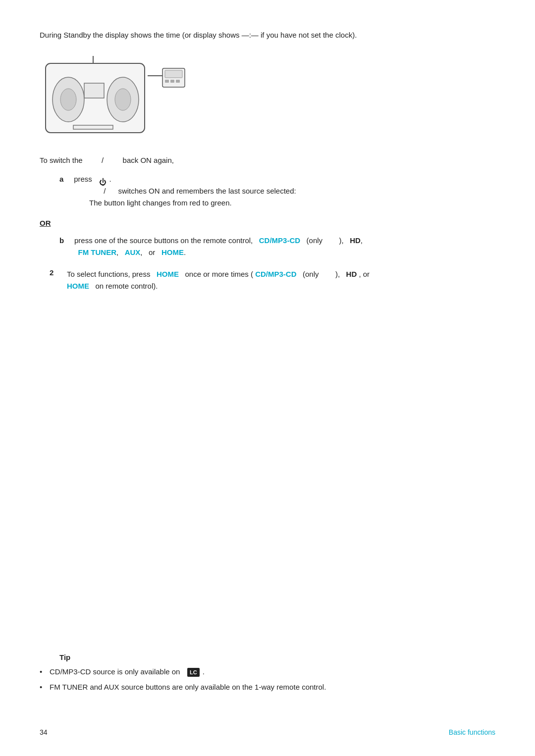 Image resolution: width=535 pixels, height=756 pixels. What do you see at coordinates (472, 732) in the screenshot?
I see `footer-section-label: Basic functions` at bounding box center [472, 732].